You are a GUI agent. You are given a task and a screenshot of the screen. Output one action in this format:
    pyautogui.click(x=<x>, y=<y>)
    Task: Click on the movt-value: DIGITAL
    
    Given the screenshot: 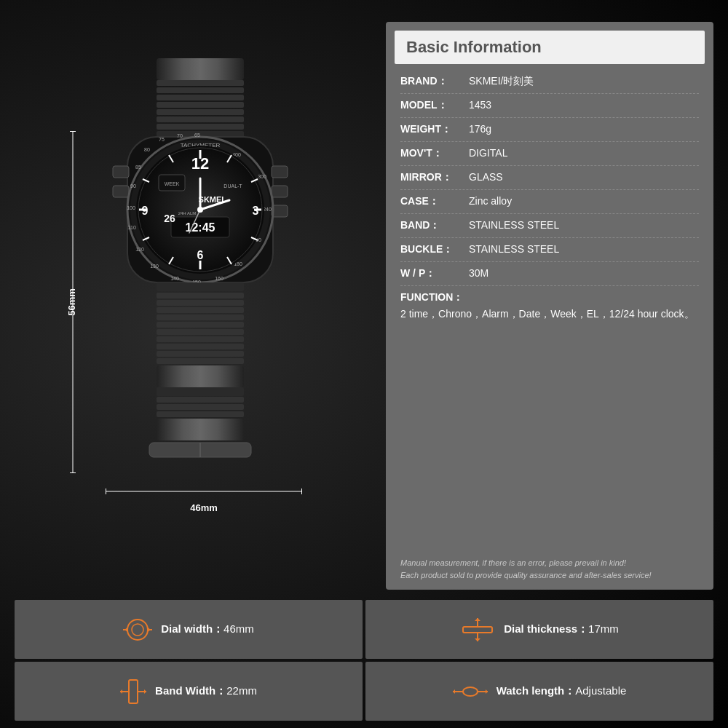 What is the action you would take?
    pyautogui.click(x=488, y=154)
    